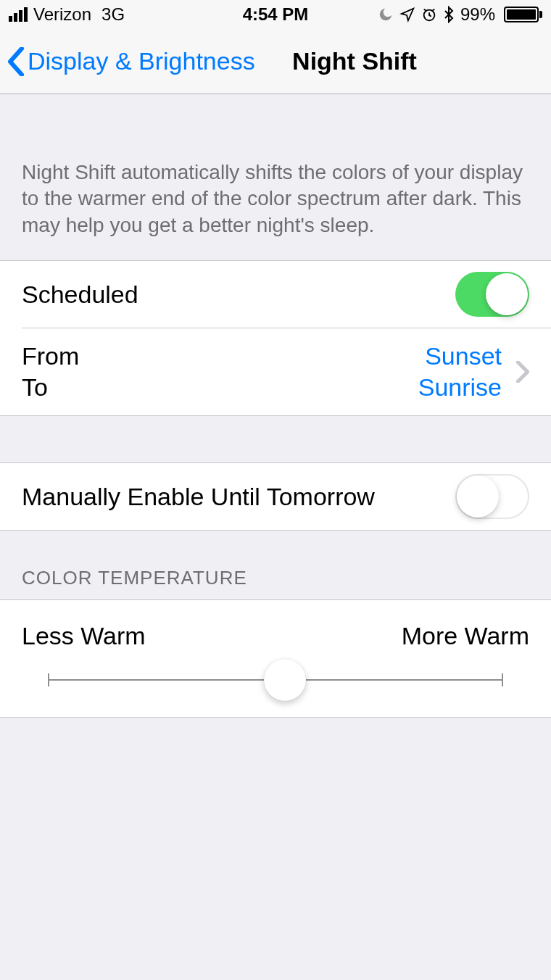 The image size is (551, 980). What do you see at coordinates (407, 14) in the screenshot?
I see `location-icon` at bounding box center [407, 14].